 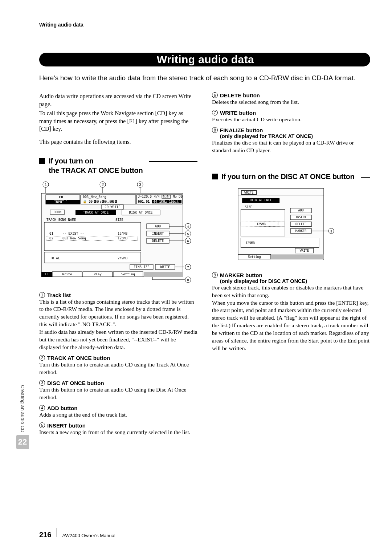 I want to click on section-title-banner: Writing audio data, so click(x=205, y=60).